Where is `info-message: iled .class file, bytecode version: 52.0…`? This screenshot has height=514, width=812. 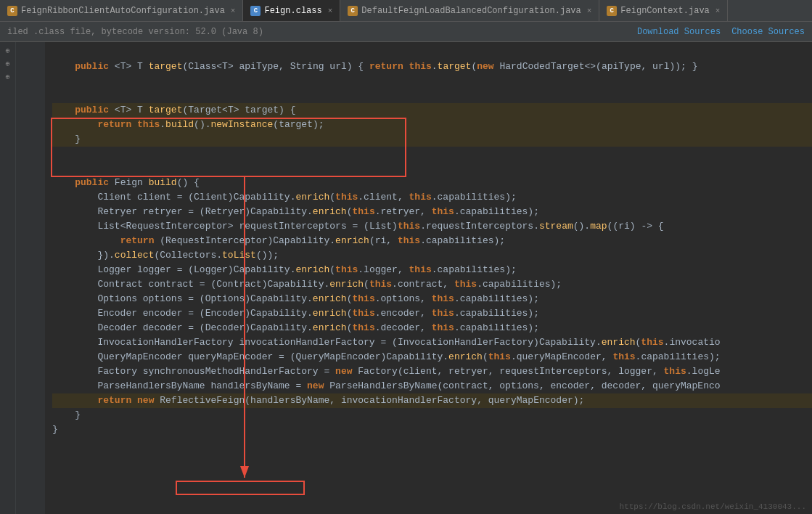 info-message: iled .class file, bytecode version: 52.0… is located at coordinates (135, 32).